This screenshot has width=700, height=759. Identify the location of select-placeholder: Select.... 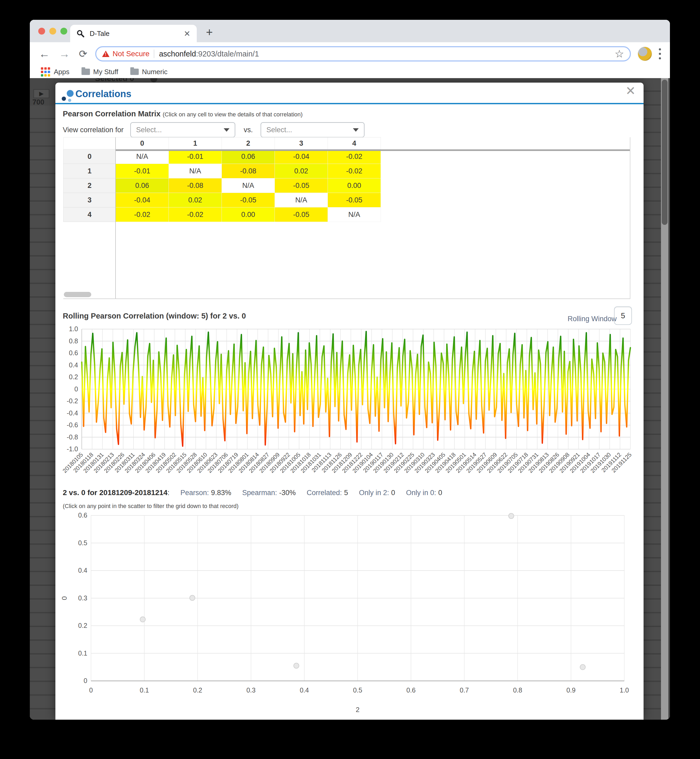
(180, 130).